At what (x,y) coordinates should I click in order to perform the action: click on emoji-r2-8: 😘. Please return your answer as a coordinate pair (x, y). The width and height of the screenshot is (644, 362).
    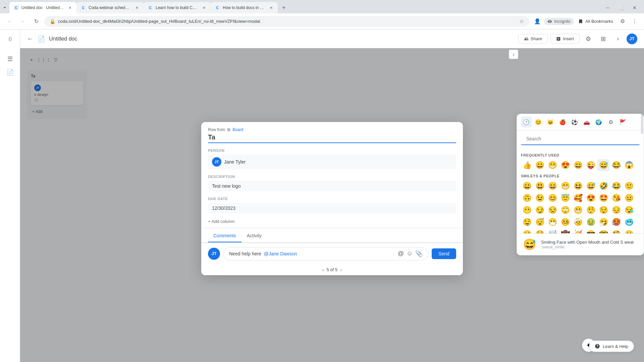
    Looking at the image, I should click on (616, 198).